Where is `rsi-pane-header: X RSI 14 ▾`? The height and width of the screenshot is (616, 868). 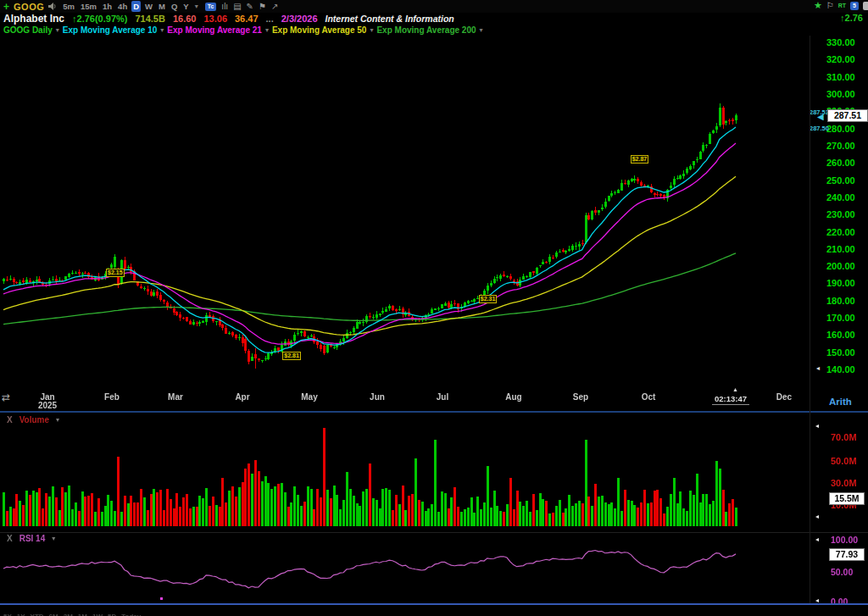
rsi-pane-header: X RSI 14 ▾ is located at coordinates (31, 539).